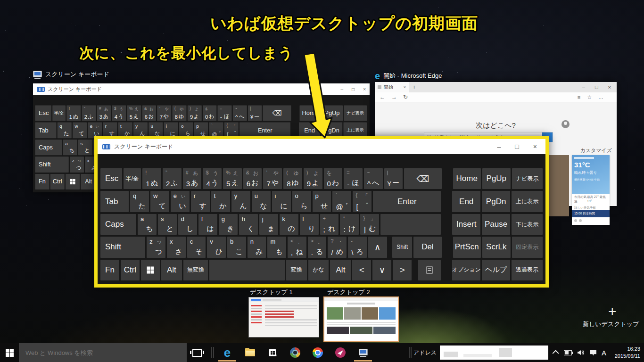 The image size is (644, 362). What do you see at coordinates (340, 353) in the screenshot?
I see `taskbar-snagit-icon` at bounding box center [340, 353].